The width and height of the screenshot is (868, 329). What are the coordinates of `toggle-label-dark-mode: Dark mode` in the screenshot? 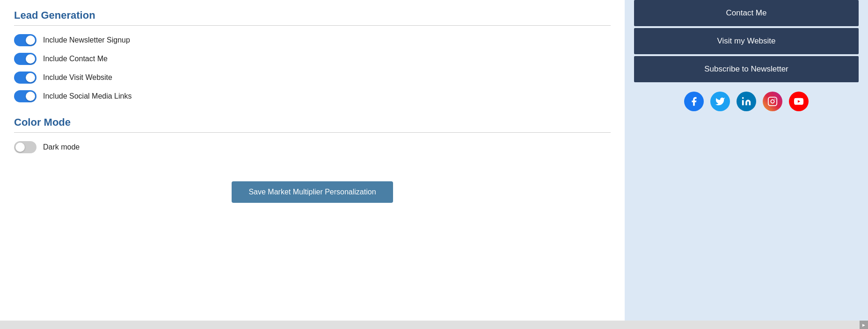 It's located at (61, 147).